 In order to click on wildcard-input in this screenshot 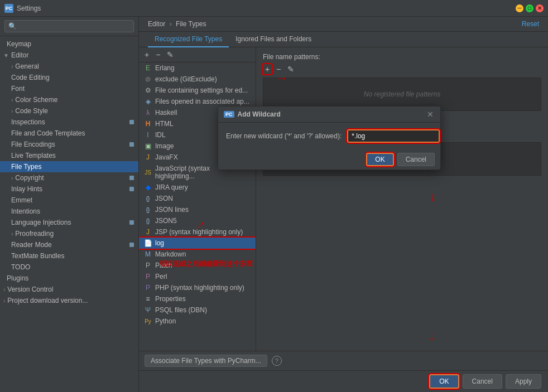, I will do `click(393, 136)`.